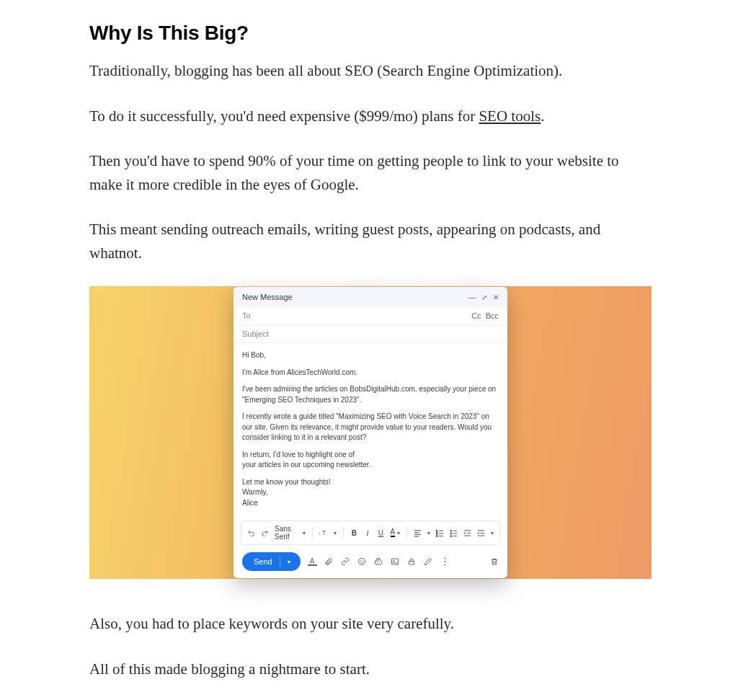  Describe the element at coordinates (542, 116) in the screenshot. I see `paragraph-text: .` at that location.